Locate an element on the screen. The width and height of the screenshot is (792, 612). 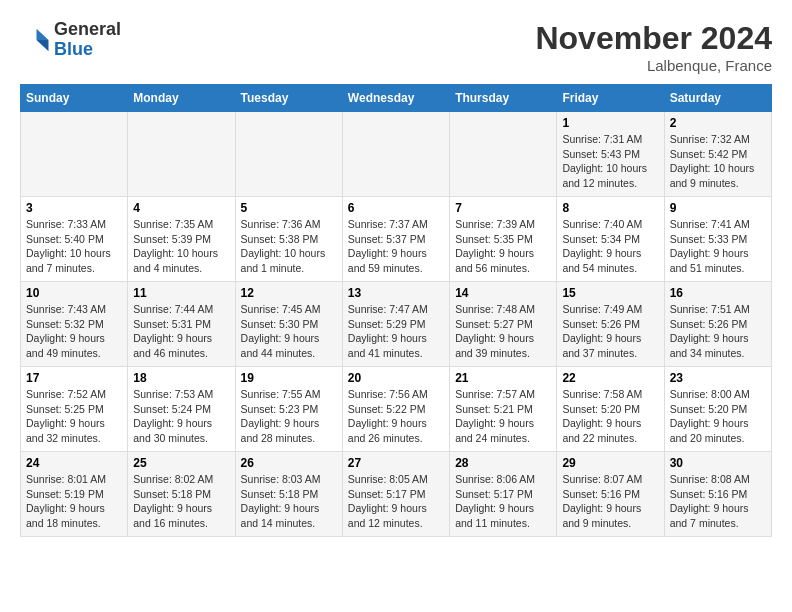
calendar-cell: 17Sunrise: 7:52 AMSunset: 5:25 PMDayligh… is located at coordinates (74, 410).